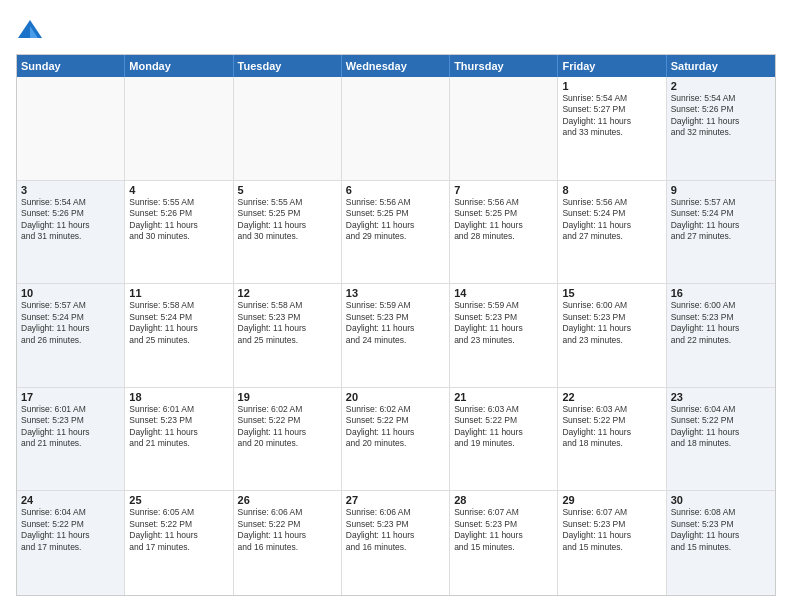  Describe the element at coordinates (612, 543) in the screenshot. I see `calendar-cell: 29Sunrise: 6:07 AM Sunset: 5:23 PM Dayli…` at that location.